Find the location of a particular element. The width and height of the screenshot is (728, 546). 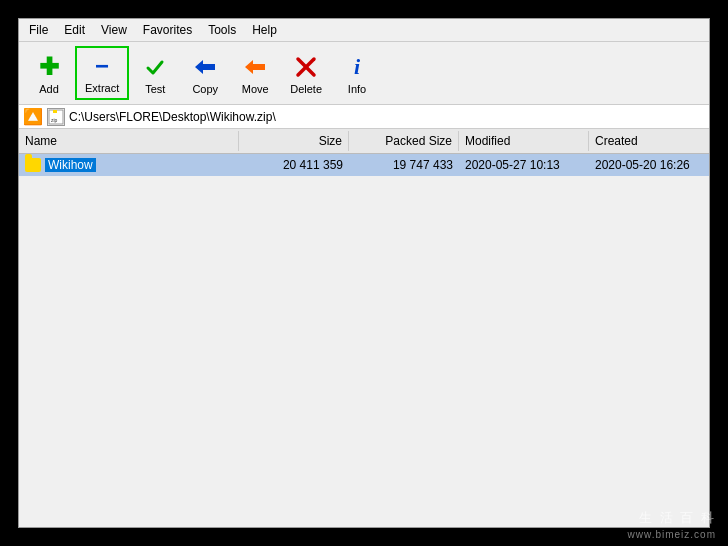

file-name-cell: Wikihow is located at coordinates (129, 165).